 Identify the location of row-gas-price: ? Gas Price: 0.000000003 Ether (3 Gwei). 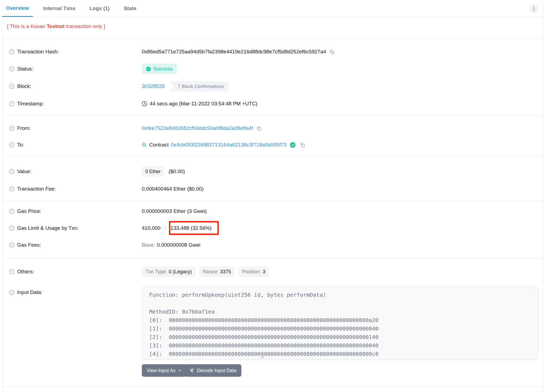
(272, 211).